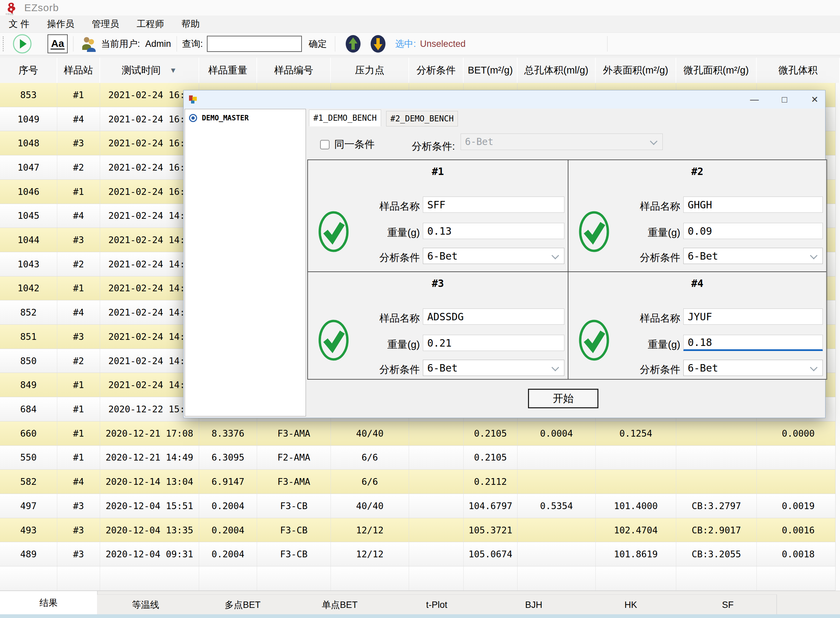 The width and height of the screenshot is (840, 618). I want to click on table-row, so click(420, 578).